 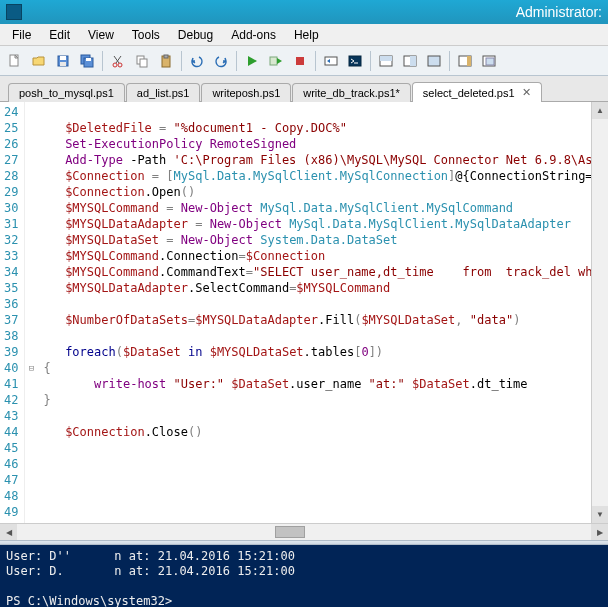 What do you see at coordinates (87, 61) in the screenshot?
I see `save-all-button` at bounding box center [87, 61].